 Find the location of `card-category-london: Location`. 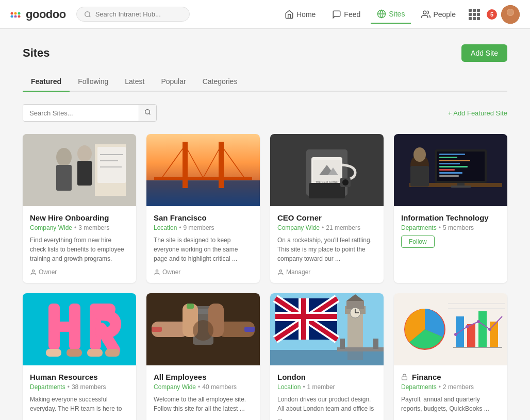

card-category-london: Location is located at coordinates (289, 387).